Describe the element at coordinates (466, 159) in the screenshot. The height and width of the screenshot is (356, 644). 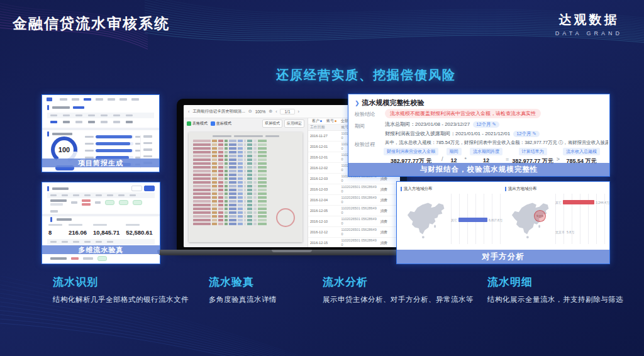
I see `formula-operator: *` at that location.